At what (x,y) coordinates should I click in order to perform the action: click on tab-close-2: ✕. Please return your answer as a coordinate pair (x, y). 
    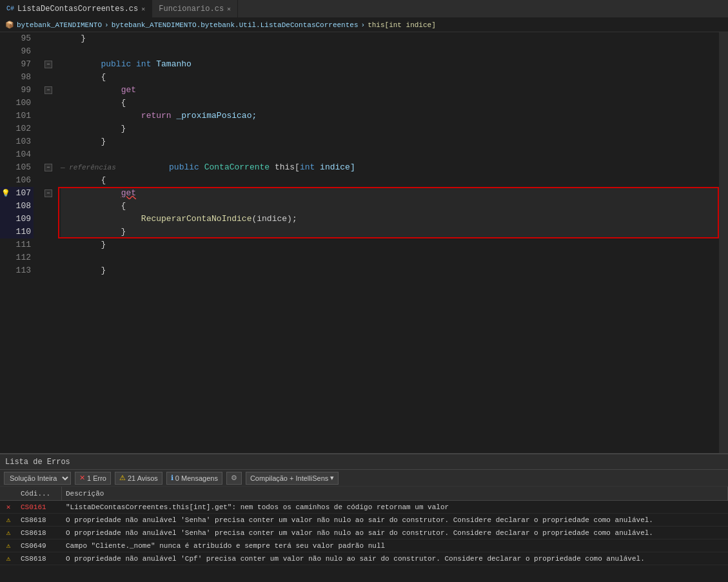
    Looking at the image, I should click on (229, 9).